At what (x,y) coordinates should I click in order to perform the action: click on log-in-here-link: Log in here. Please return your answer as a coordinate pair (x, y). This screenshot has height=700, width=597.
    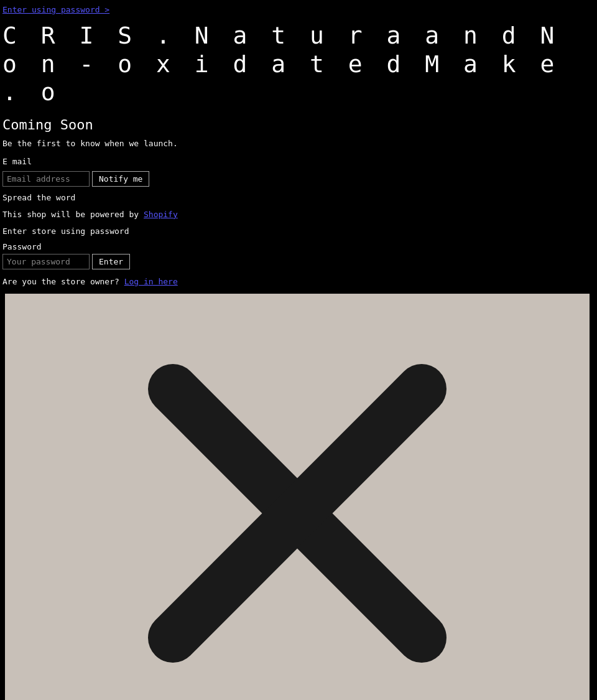
    Looking at the image, I should click on (151, 281).